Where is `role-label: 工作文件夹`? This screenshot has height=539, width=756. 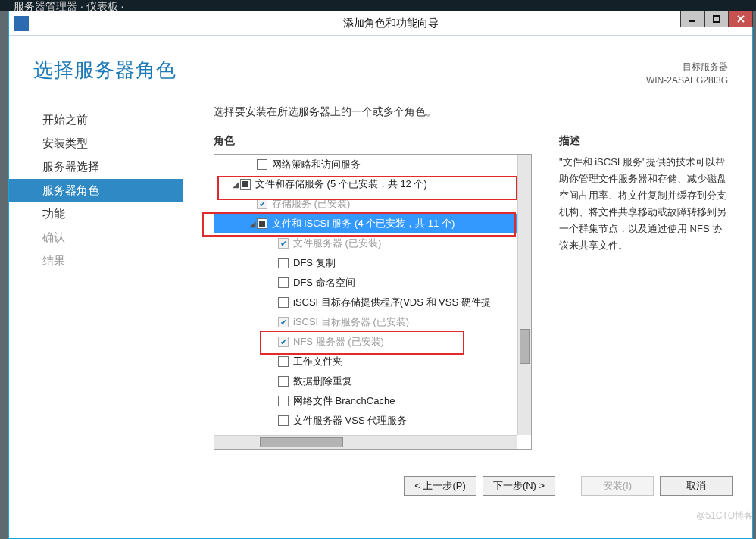
role-label: 工作文件夹 is located at coordinates (318, 362).